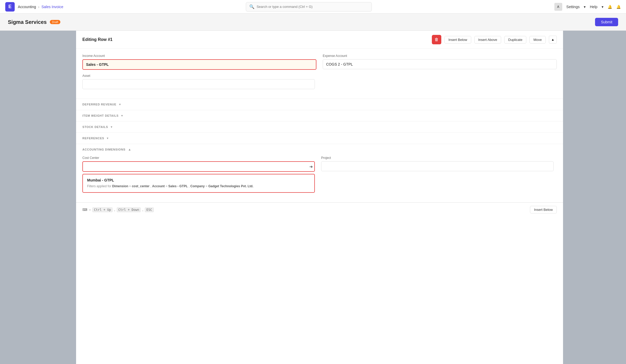  I want to click on breadcrumb: Accounting › Sales Invoice, so click(40, 7).